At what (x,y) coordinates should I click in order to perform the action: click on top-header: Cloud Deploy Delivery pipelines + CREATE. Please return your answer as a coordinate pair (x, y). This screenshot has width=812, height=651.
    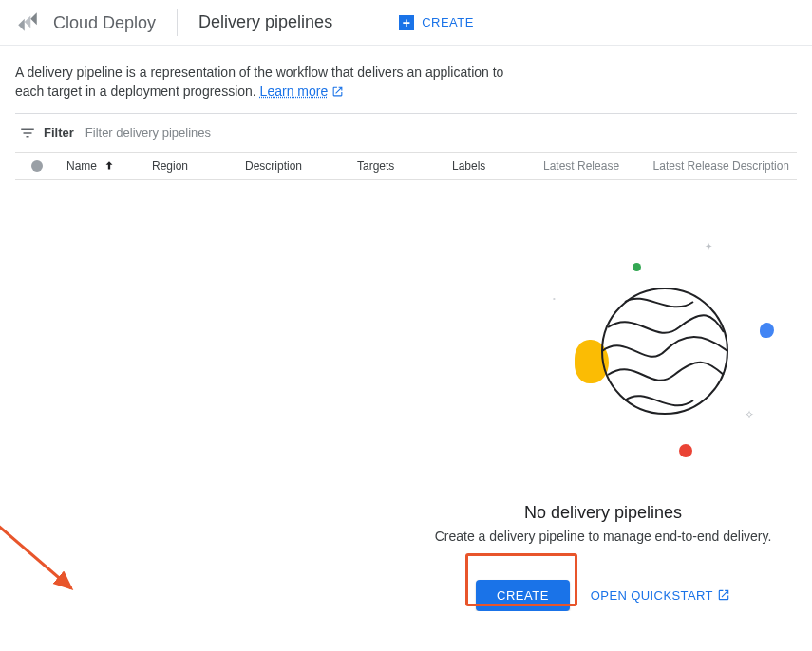
    Looking at the image, I should click on (406, 23).